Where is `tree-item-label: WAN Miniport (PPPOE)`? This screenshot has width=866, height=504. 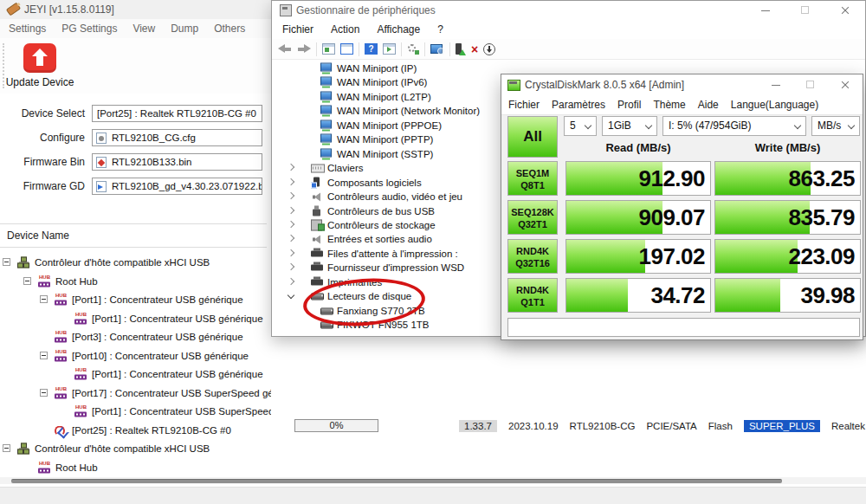 tree-item-label: WAN Miniport (PPPOE) is located at coordinates (390, 126).